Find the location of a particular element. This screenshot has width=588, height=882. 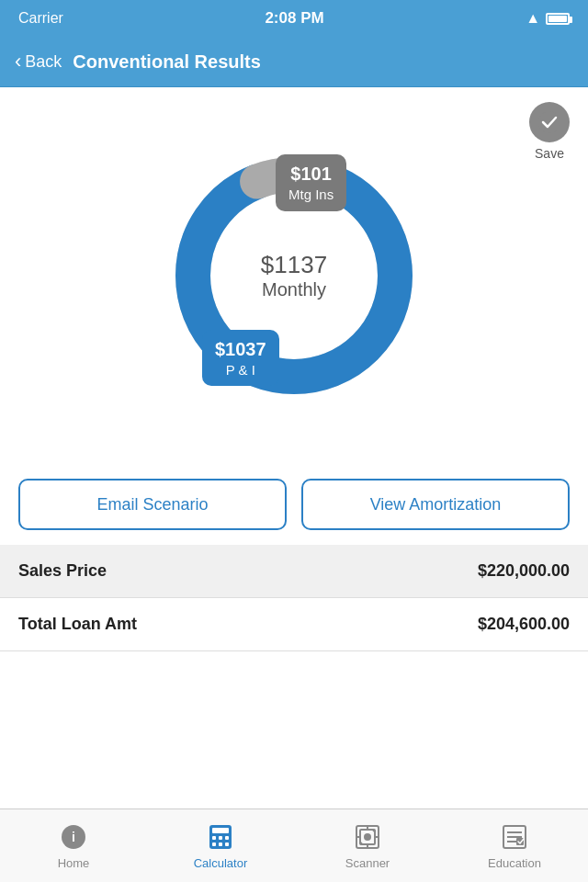

tab-education-label: Education is located at coordinates (514, 864).